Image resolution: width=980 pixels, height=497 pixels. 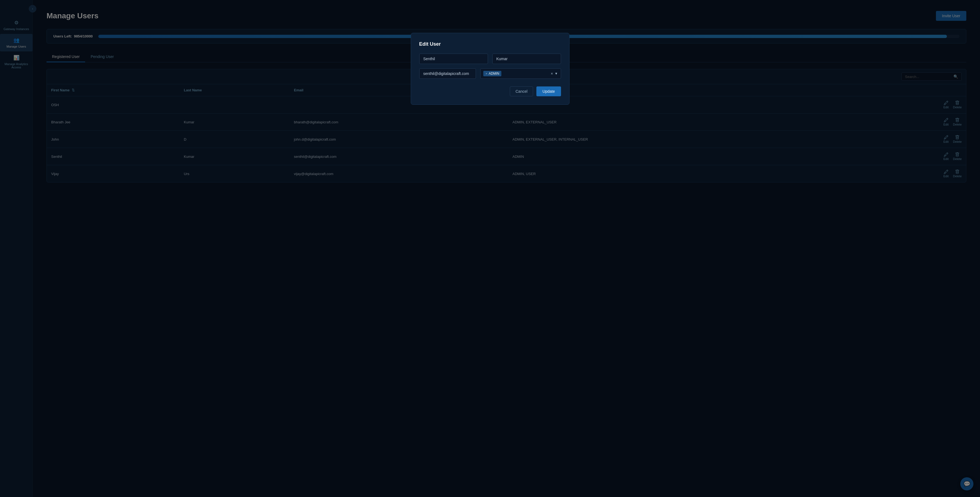 What do you see at coordinates (526, 74) in the screenshot?
I see `role-text-input` at bounding box center [526, 74].